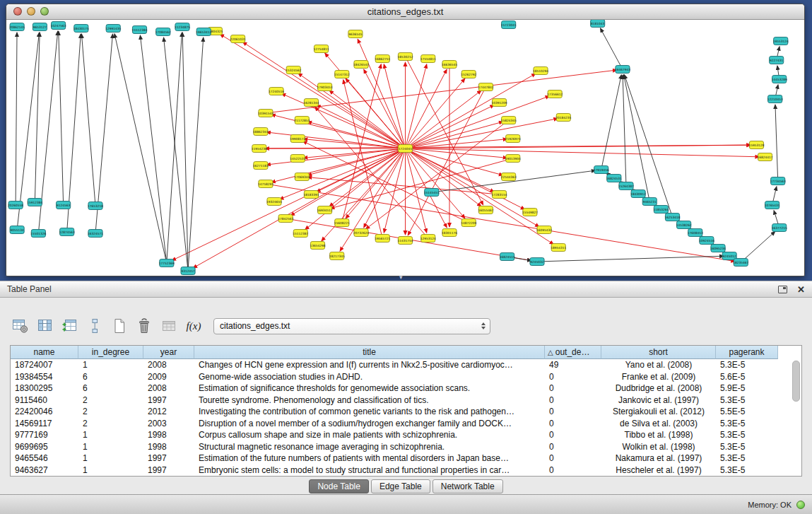 Image resolution: width=812 pixels, height=514 pixels. What do you see at coordinates (775, 99) in the screenshot?
I see `graph-node: 12210453` at bounding box center [775, 99].